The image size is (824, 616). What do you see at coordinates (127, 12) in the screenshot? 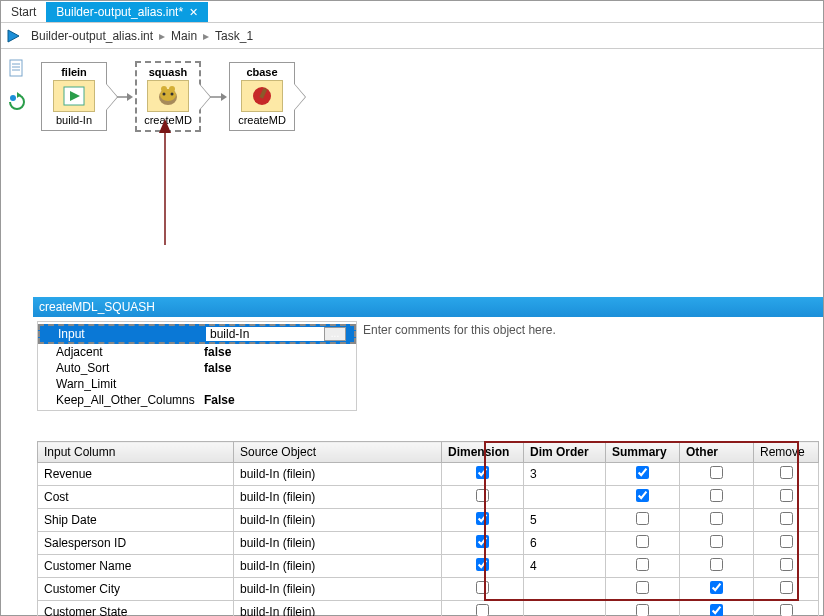
I see `tab-active-file: Builder-output_alias.int* ✕` at bounding box center [127, 12].